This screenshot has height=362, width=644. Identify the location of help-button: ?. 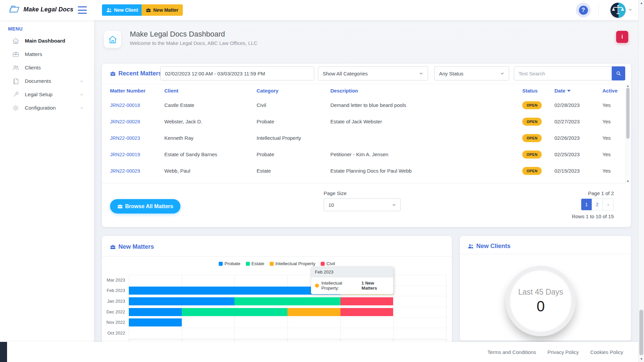
(583, 10).